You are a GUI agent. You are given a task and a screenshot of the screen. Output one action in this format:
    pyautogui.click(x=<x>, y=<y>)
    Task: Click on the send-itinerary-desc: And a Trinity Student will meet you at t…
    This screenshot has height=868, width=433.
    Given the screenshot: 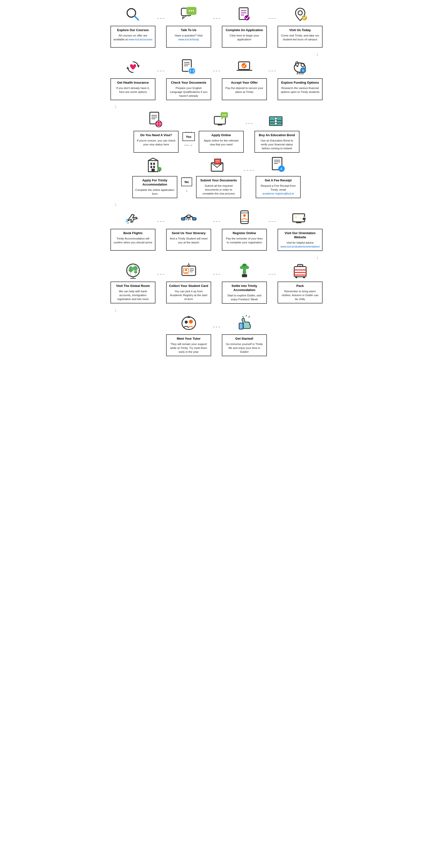 What is the action you would take?
    pyautogui.click(x=189, y=241)
    